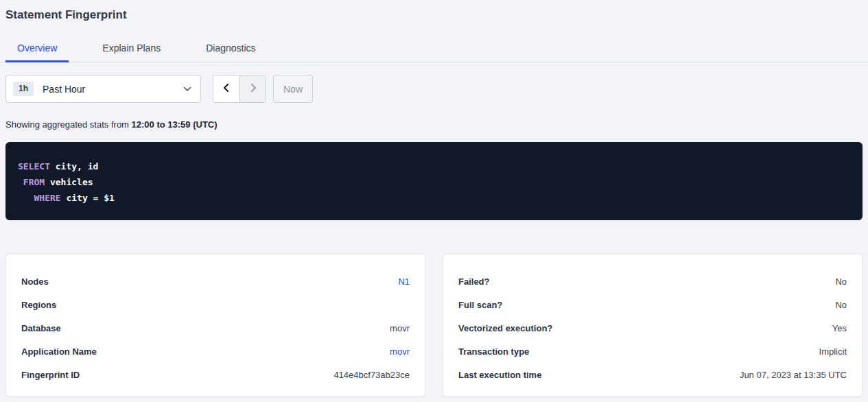  I want to click on row-value: Implicit, so click(833, 351).